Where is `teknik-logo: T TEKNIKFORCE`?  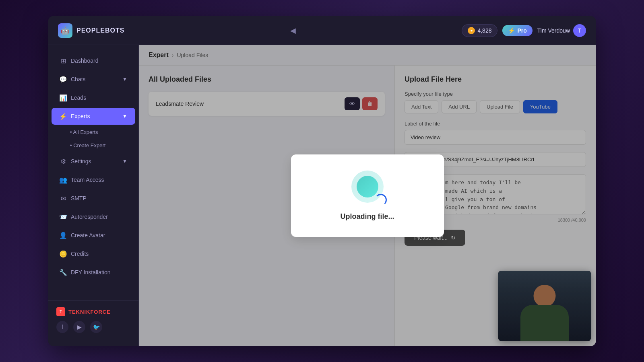
teknik-logo: T TEKNIKFORCE is located at coordinates (93, 312).